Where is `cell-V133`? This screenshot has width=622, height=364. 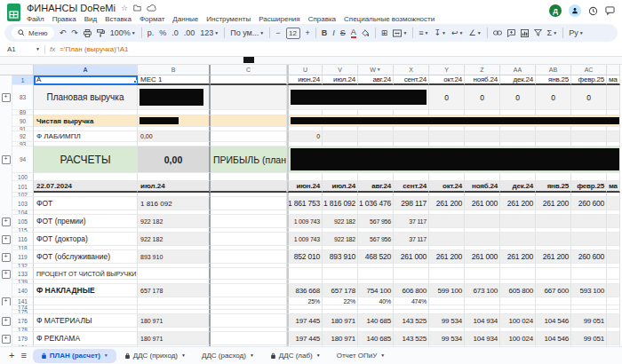
cell-V133 is located at coordinates (340, 273).